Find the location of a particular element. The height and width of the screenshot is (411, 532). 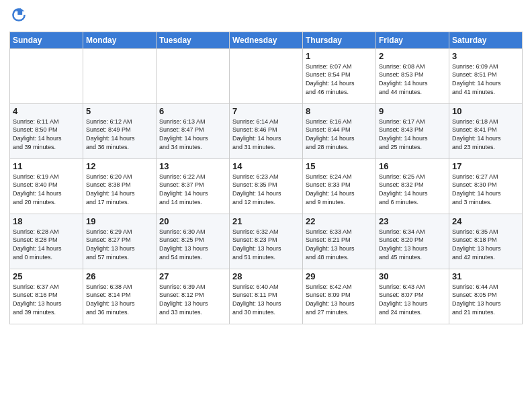

day-number: 14 is located at coordinates (266, 167).